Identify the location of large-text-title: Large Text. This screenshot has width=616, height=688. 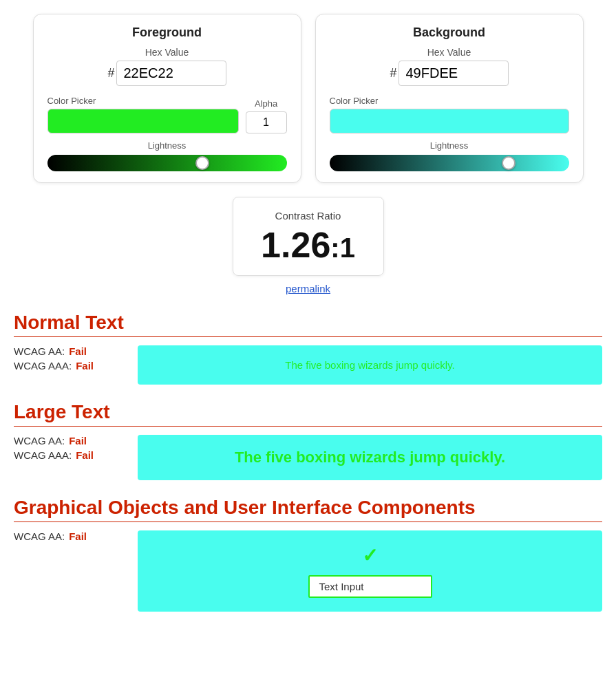
(308, 414).